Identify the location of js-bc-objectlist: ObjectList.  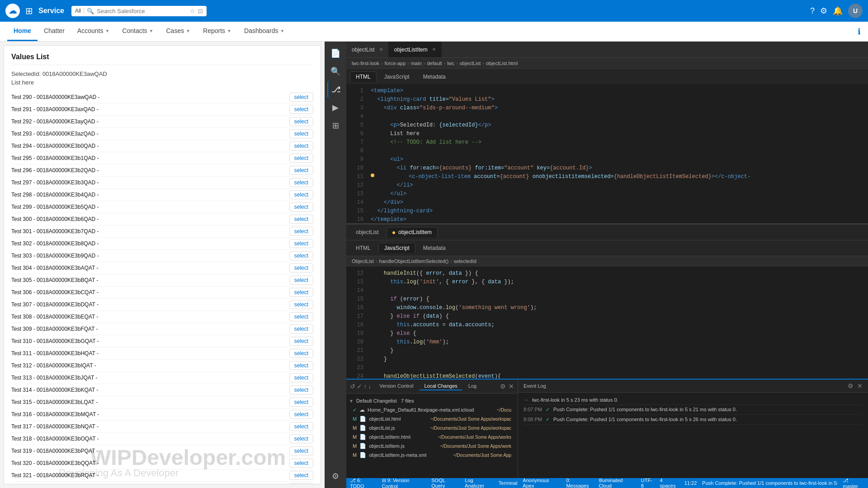
(363, 261).